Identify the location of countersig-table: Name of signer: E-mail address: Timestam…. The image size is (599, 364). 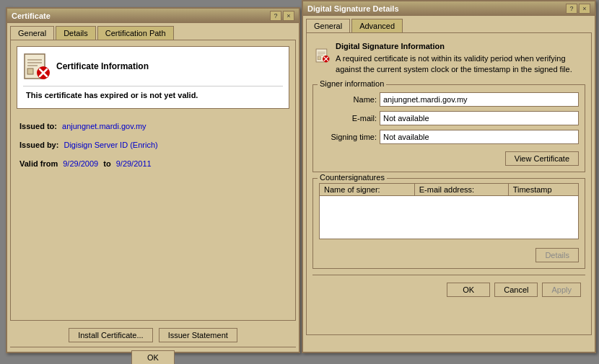
(449, 211).